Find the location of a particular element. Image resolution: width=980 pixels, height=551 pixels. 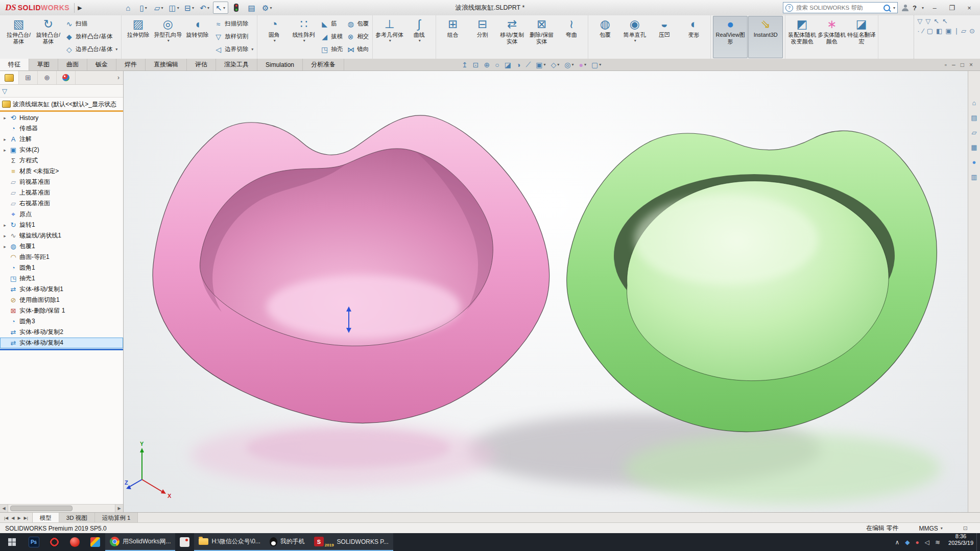

configuration-manager-tab-button: ⊕ is located at coordinates (47, 78).